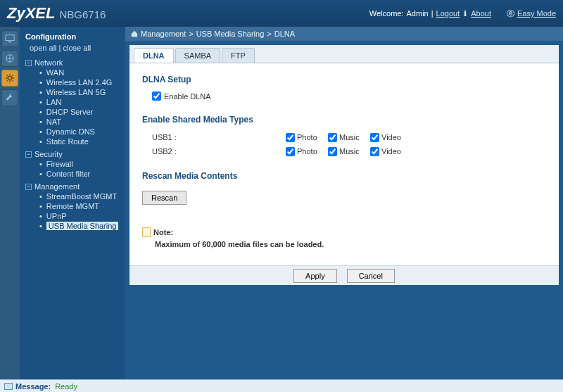 The height and width of the screenshot is (392, 563). Describe the element at coordinates (44, 48) in the screenshot. I see `open-all-link: open all` at that location.